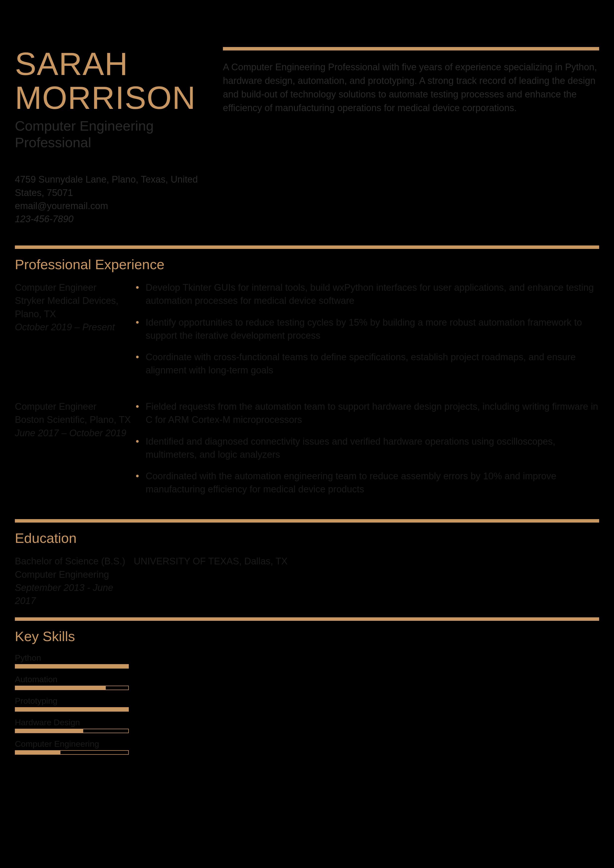  Describe the element at coordinates (74, 420) in the screenshot. I see `experience-company: Boston Scientific, Plano, TX` at that location.